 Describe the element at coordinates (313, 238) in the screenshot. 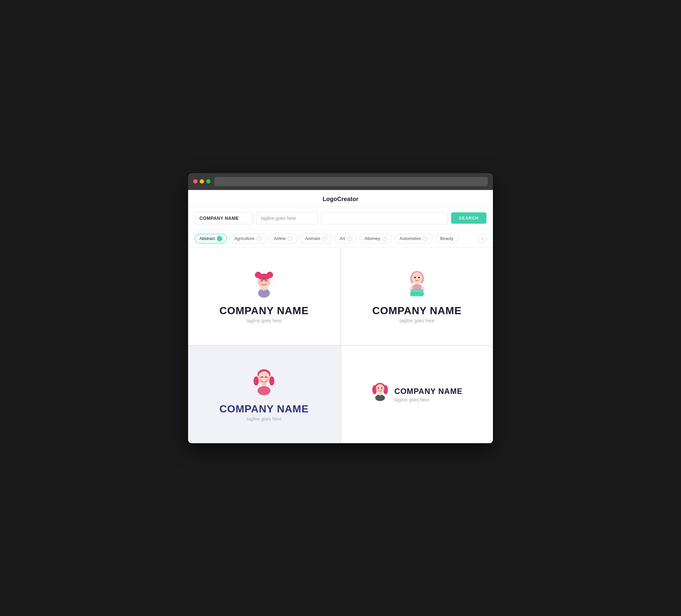

I see `category-label-animals: Animals` at that location.